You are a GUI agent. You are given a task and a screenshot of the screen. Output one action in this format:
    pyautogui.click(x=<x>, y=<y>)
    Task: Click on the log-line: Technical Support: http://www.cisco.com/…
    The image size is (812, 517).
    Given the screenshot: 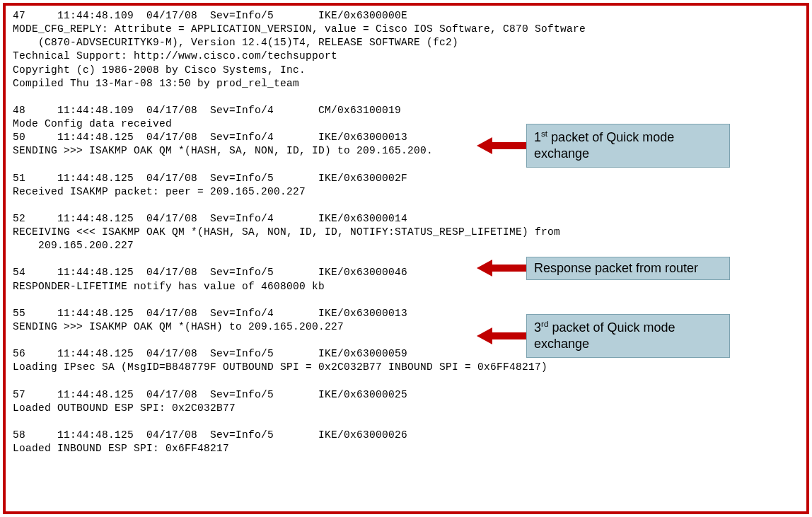 What is the action you would take?
    pyautogui.click(x=175, y=56)
    